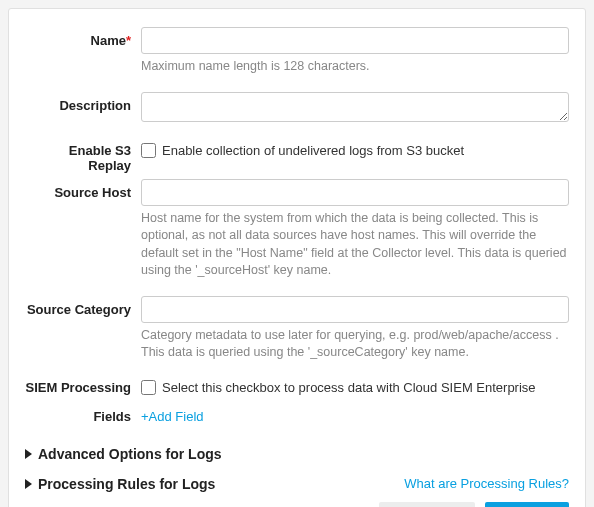  Describe the element at coordinates (313, 150) in the screenshot. I see `s3replay-checkbox-label: Enable collection of undelivered logs fr…` at that location.